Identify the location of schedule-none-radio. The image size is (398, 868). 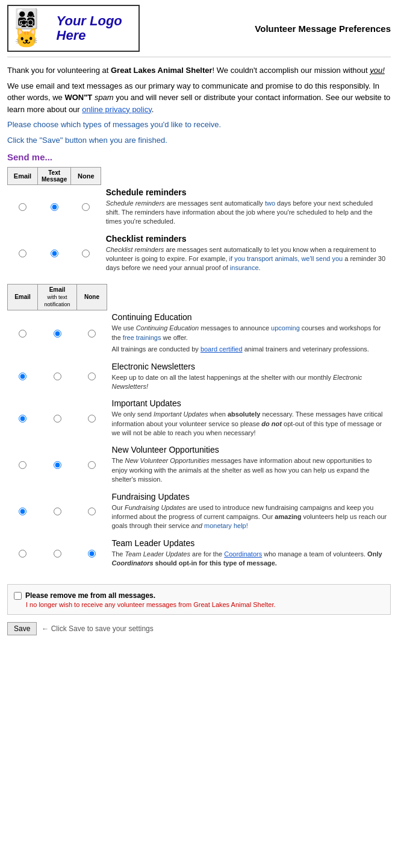
(86, 207).